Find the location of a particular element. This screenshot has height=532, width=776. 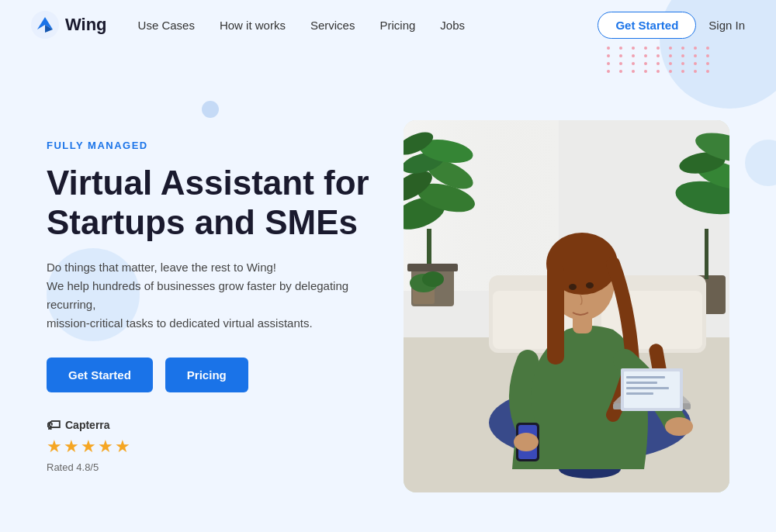

nav-sign-in-button: Sign In is located at coordinates (726, 25).